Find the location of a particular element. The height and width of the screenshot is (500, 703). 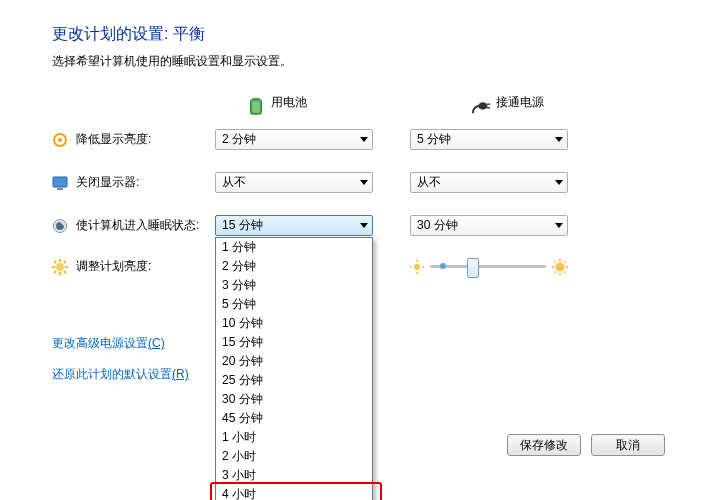

dim-plugged-combo: 5 分钟 is located at coordinates (489, 140).